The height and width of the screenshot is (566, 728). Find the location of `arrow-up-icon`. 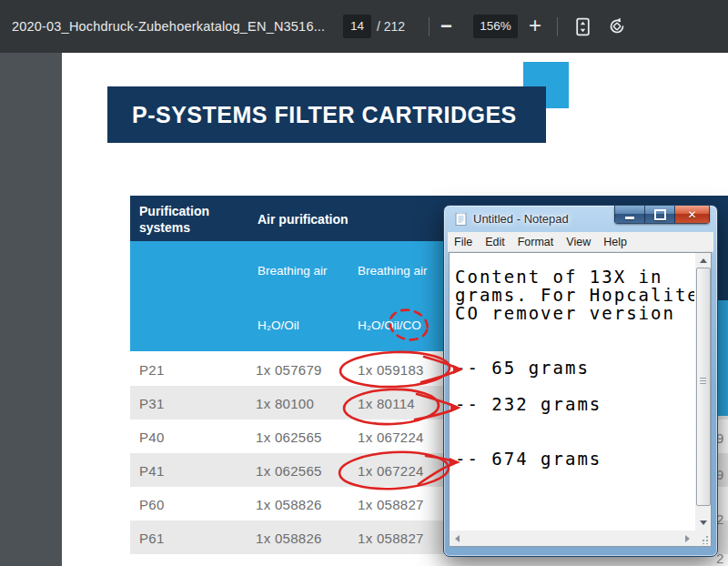

arrow-up-icon is located at coordinates (703, 260).